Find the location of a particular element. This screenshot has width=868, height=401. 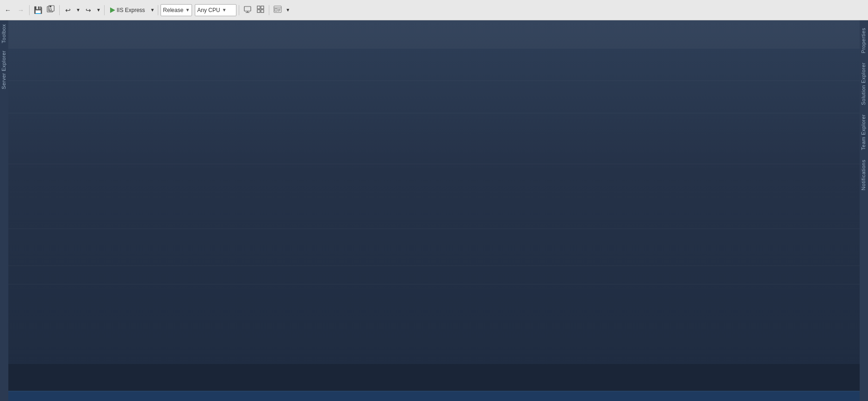

grid-icon is located at coordinates (260, 10).